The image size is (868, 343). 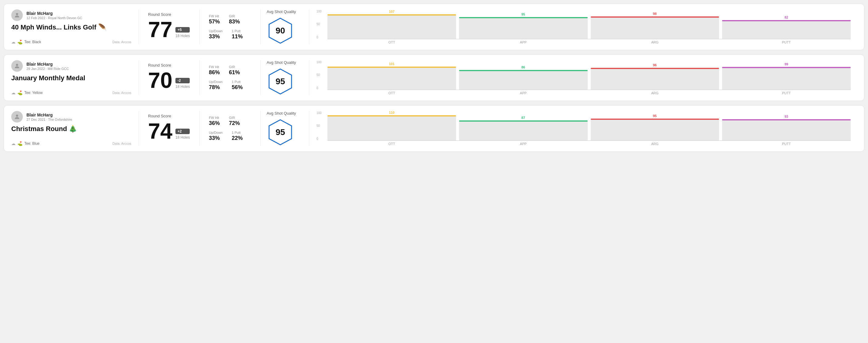 I want to click on bar-column: 98, so click(x=655, y=26).